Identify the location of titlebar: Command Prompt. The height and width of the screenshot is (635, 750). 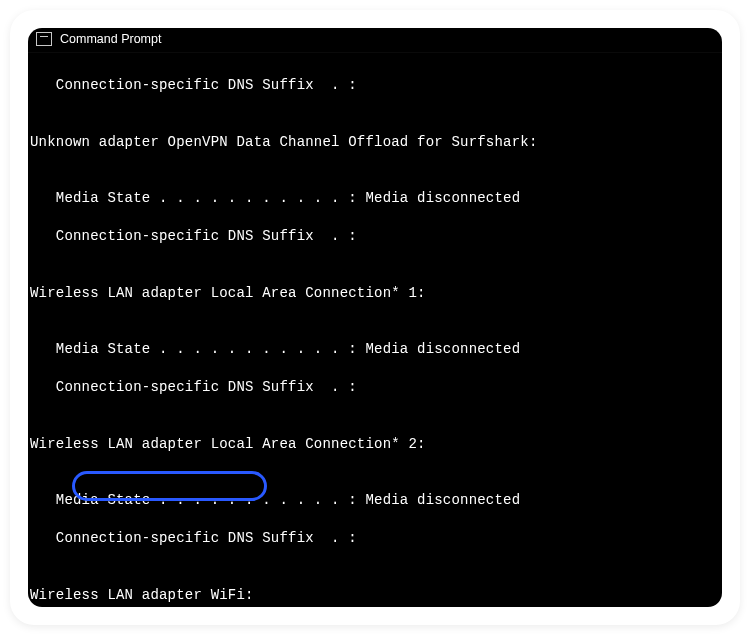
(375, 40).